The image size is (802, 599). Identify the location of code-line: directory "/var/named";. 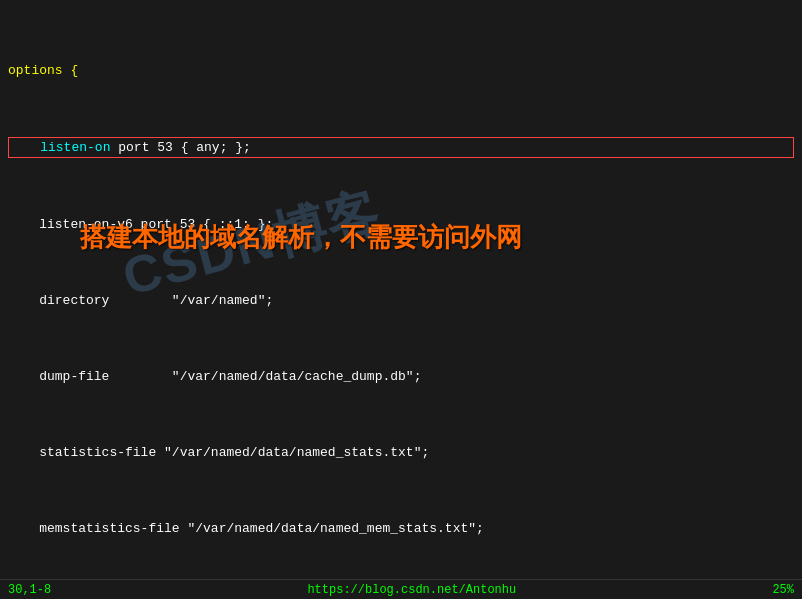
(401, 300).